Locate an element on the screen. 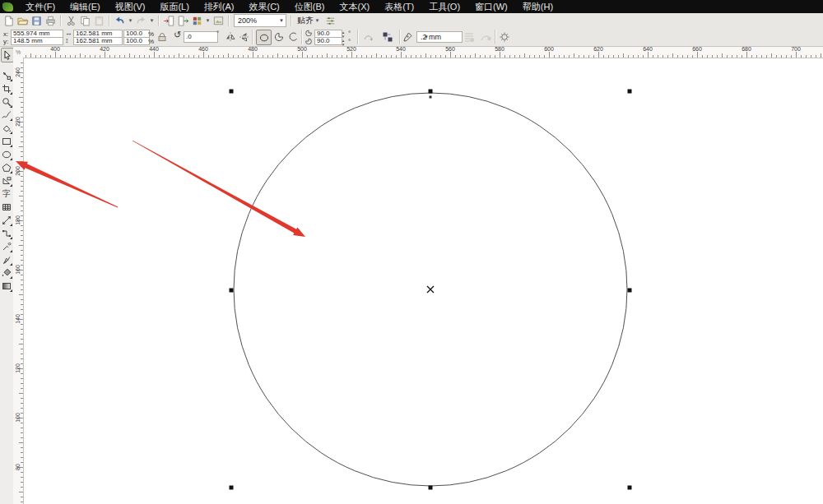 The height and width of the screenshot is (504, 823). menu-item-arrange: 排列(A) is located at coordinates (219, 7).